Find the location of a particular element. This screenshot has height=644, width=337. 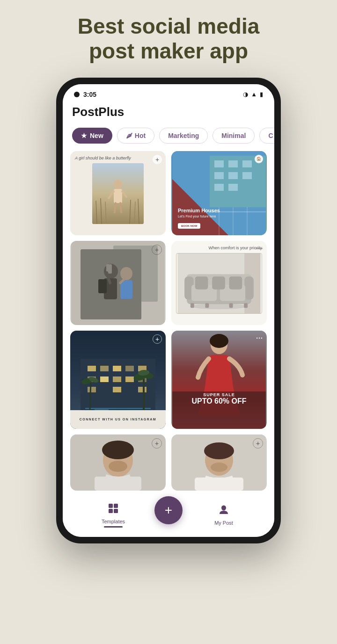

wheat-svg is located at coordinates (118, 194).